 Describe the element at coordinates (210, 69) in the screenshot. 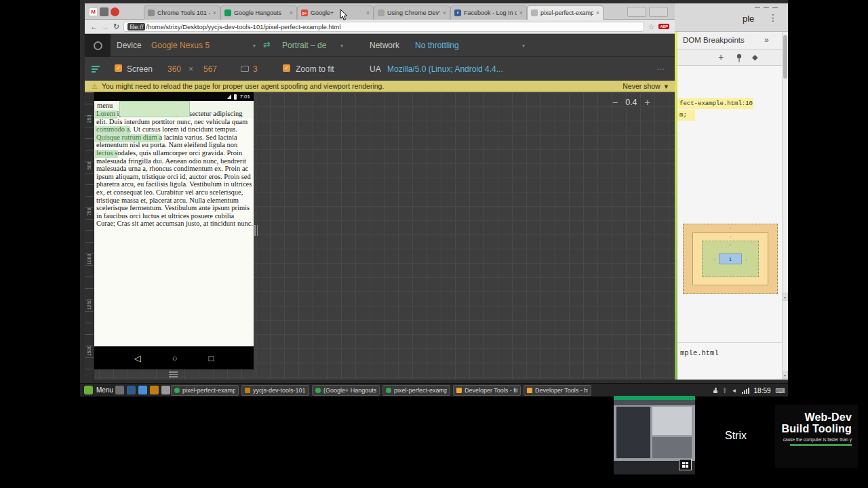

I see `screen-height-value: 567` at that location.